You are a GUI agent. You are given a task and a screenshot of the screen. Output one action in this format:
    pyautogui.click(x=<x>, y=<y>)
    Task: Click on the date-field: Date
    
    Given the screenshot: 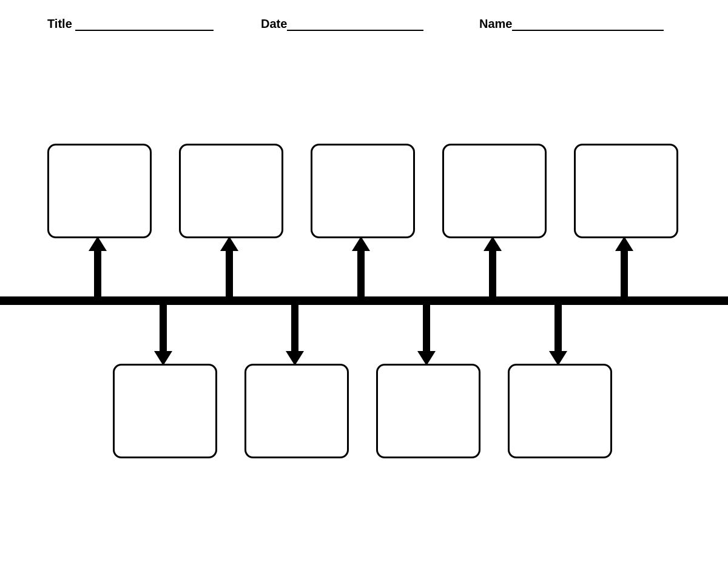 What is the action you would take?
    pyautogui.click(x=342, y=24)
    